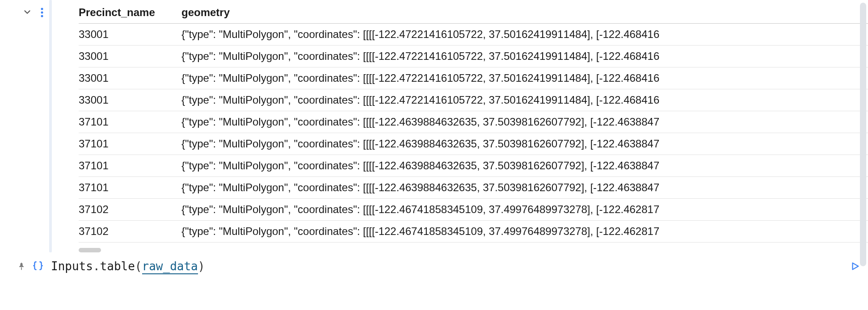 The width and height of the screenshot is (868, 310). I want to click on code-line: Inputs.table(raw_data), so click(450, 266).